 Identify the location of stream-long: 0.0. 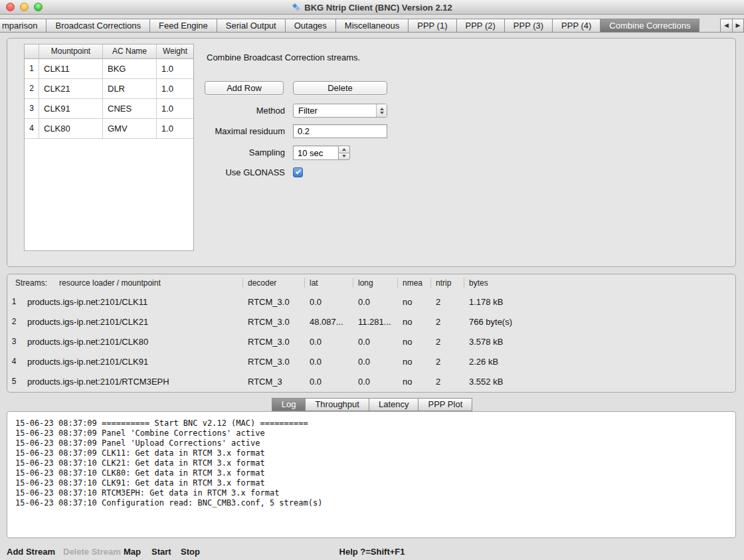
(380, 361).